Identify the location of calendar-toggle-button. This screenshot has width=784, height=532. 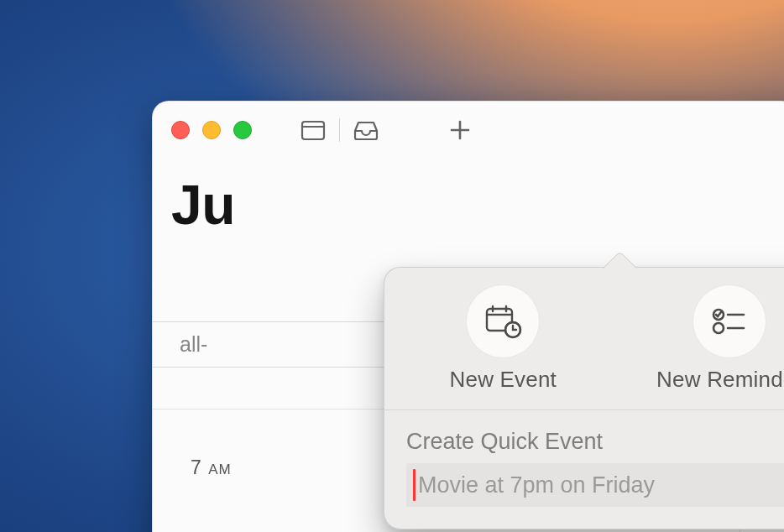
(313, 130).